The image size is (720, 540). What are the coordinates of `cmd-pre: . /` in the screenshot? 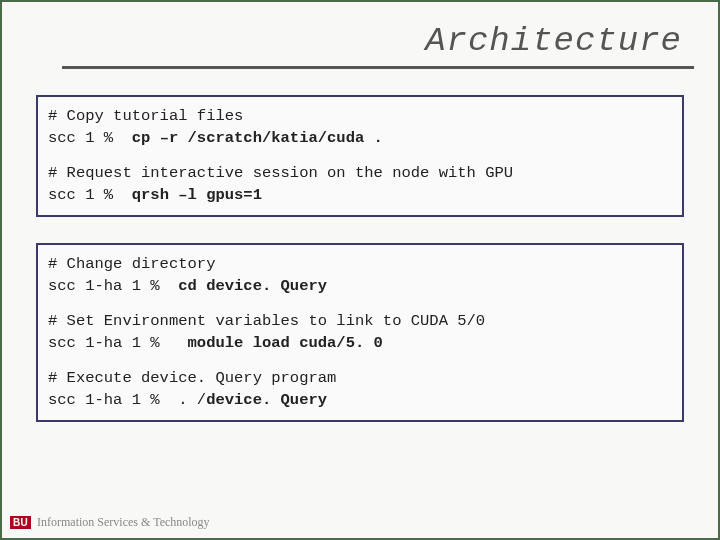 It's located at (188, 400).